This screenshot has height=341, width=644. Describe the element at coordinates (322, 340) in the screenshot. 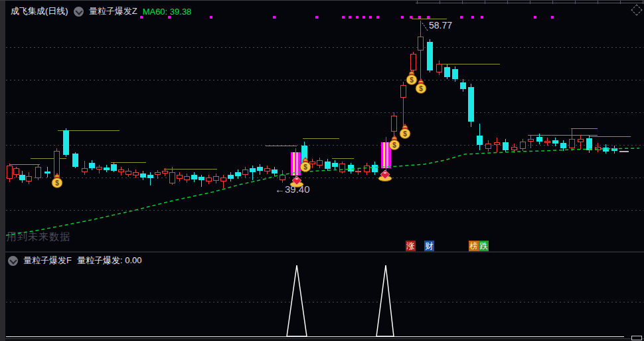

I see `bottom-scrollbar` at that location.